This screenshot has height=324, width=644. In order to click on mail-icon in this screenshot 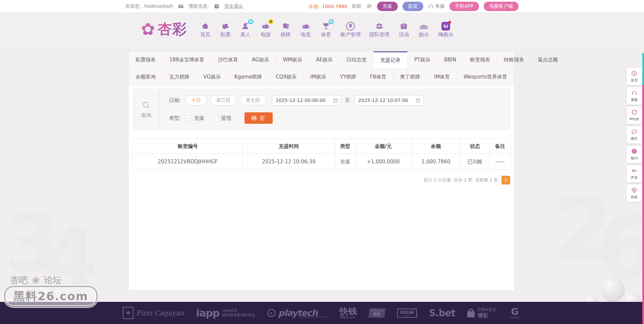, I will do `click(181, 6)`.